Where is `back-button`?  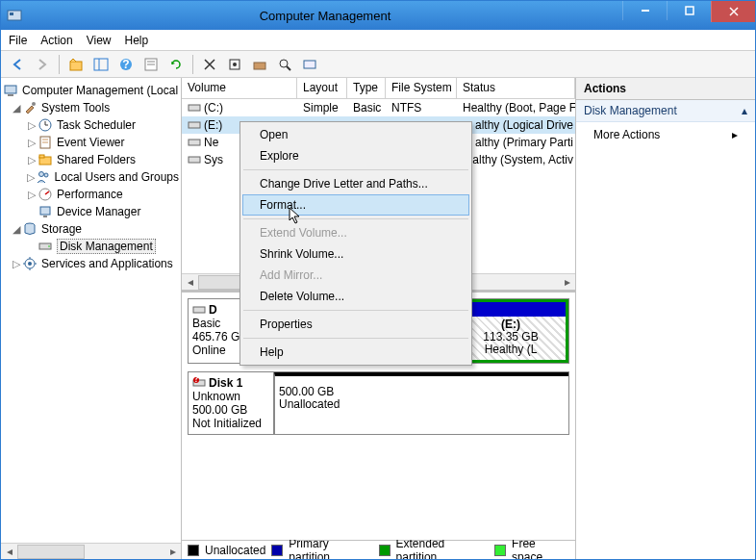
back-button is located at coordinates (17, 64).